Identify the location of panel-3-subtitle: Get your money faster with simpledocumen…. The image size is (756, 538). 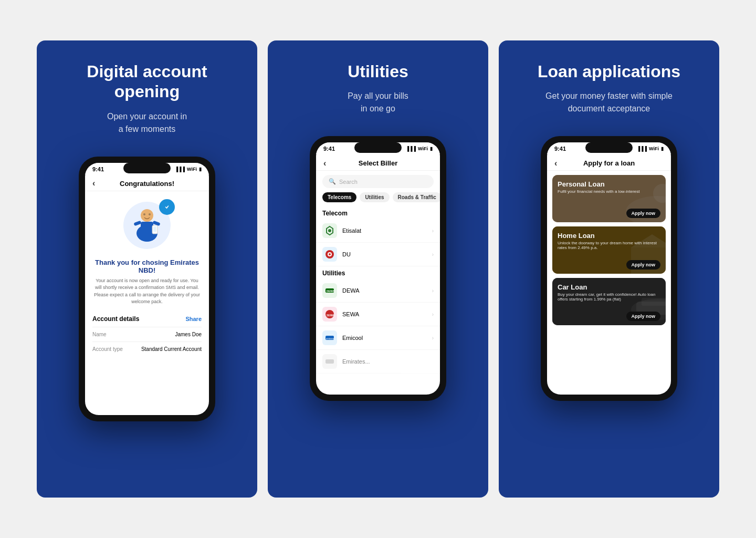
(609, 102).